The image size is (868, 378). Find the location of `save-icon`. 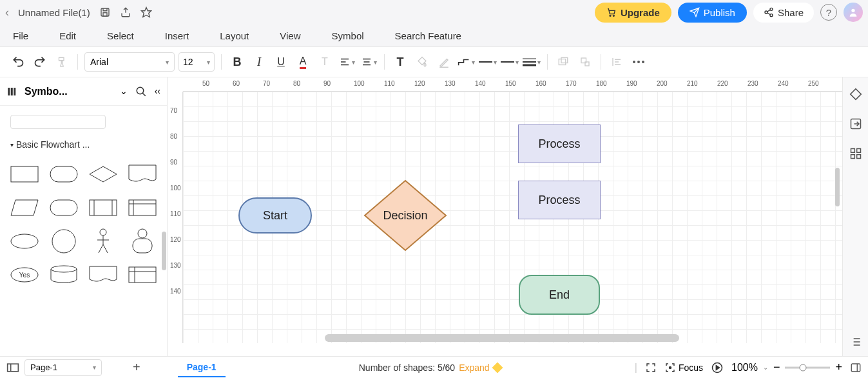

save-icon is located at coordinates (105, 12).